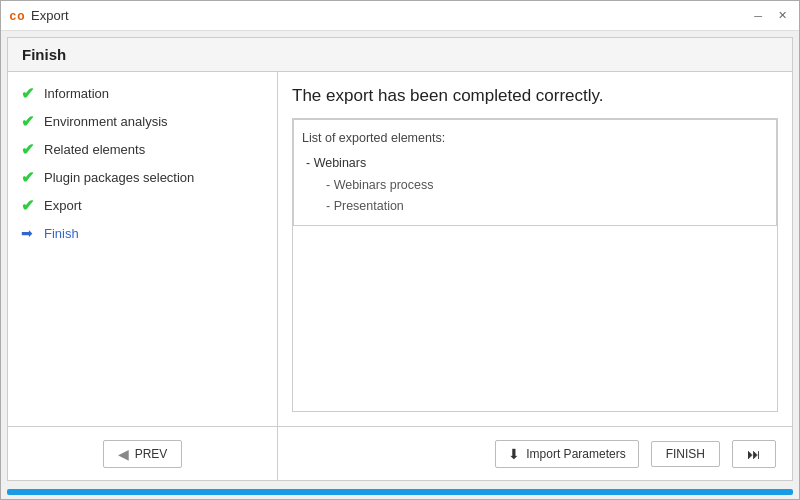 The image size is (800, 500). Describe the element at coordinates (143, 454) in the screenshot. I see `footer-left: ◀ PREV` at that location.